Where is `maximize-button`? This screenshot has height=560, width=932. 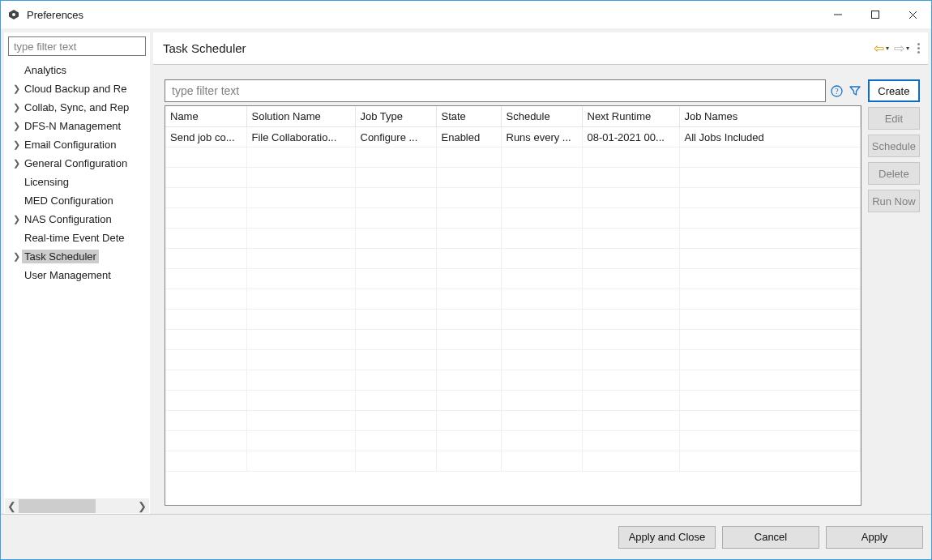 maximize-button is located at coordinates (875, 15).